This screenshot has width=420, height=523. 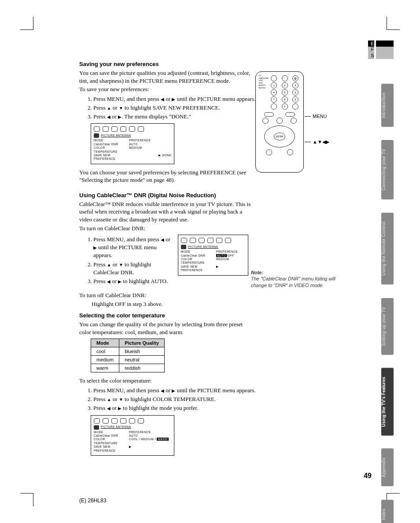 What do you see at coordinates (128, 356) in the screenshot?
I see `color-temp-table: ModePicture Quality coolblueish mediumne…` at bounding box center [128, 356].